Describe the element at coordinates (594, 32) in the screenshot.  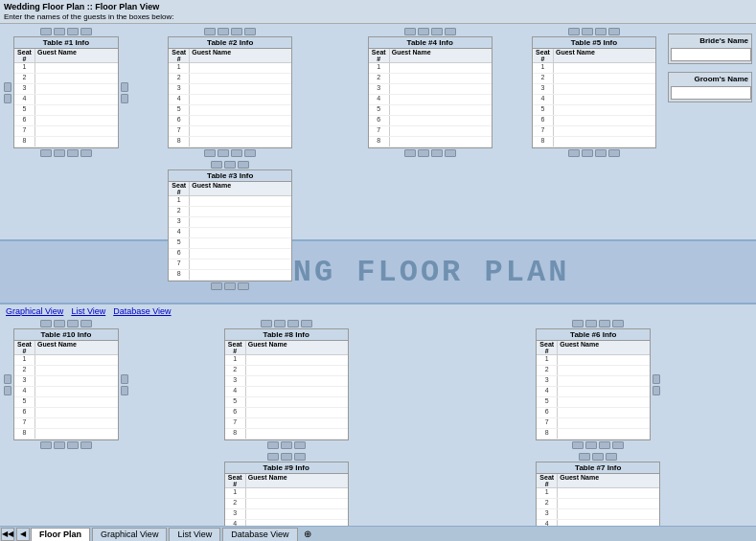
I see `table-5-chairs-top` at that location.